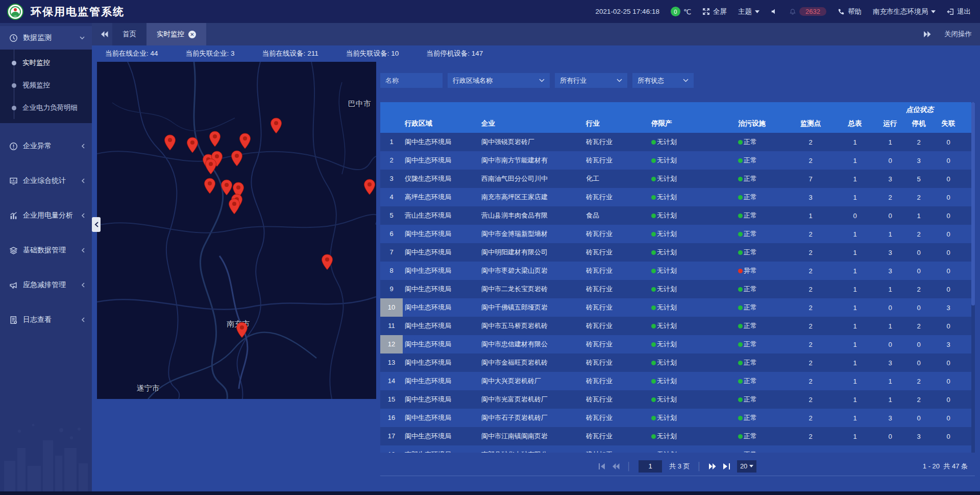 This screenshot has width=980, height=495. Describe the element at coordinates (762, 271) in the screenshot. I see `cell-facility-status: 异常` at that location.